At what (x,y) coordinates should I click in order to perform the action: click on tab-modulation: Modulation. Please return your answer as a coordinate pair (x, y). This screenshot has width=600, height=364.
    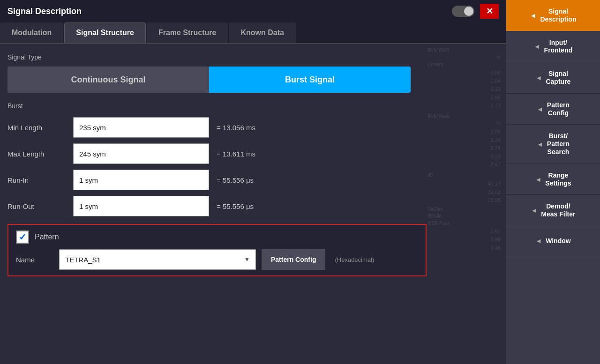
    Looking at the image, I should click on (32, 33).